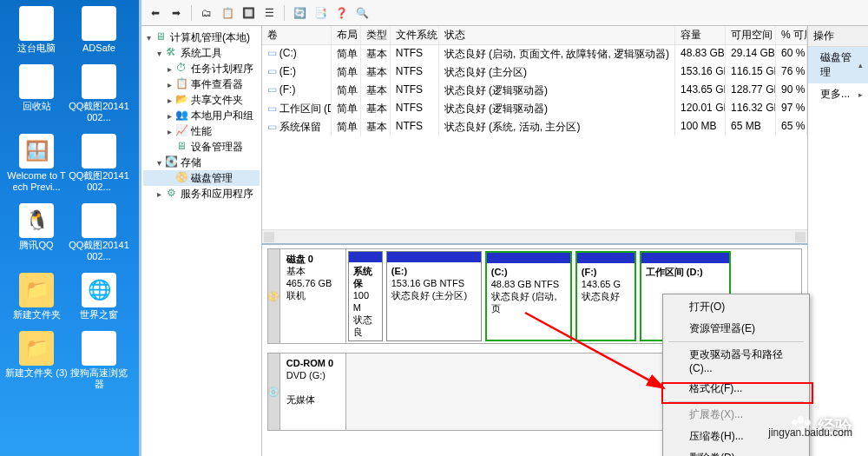 This screenshot has height=456, width=868. Describe the element at coordinates (222, 69) in the screenshot. I see `tree-node-label: 任务计划程序` at that location.